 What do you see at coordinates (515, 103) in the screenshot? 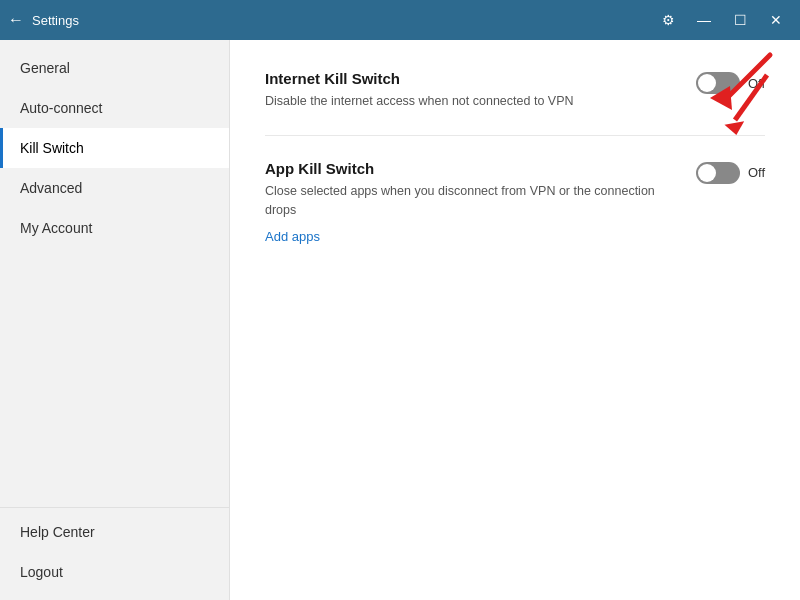
I see `internet-kill-switch-section: Internet Kill Switch Disable the interne…` at bounding box center [515, 103].